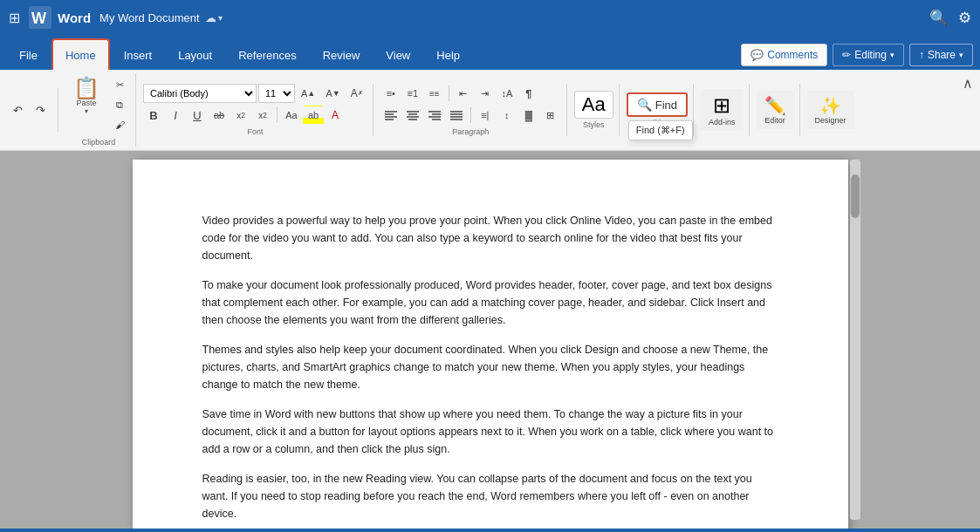 The height and width of the screenshot is (532, 980). What do you see at coordinates (263, 115) in the screenshot?
I see `superscript-button: x2` at bounding box center [263, 115].